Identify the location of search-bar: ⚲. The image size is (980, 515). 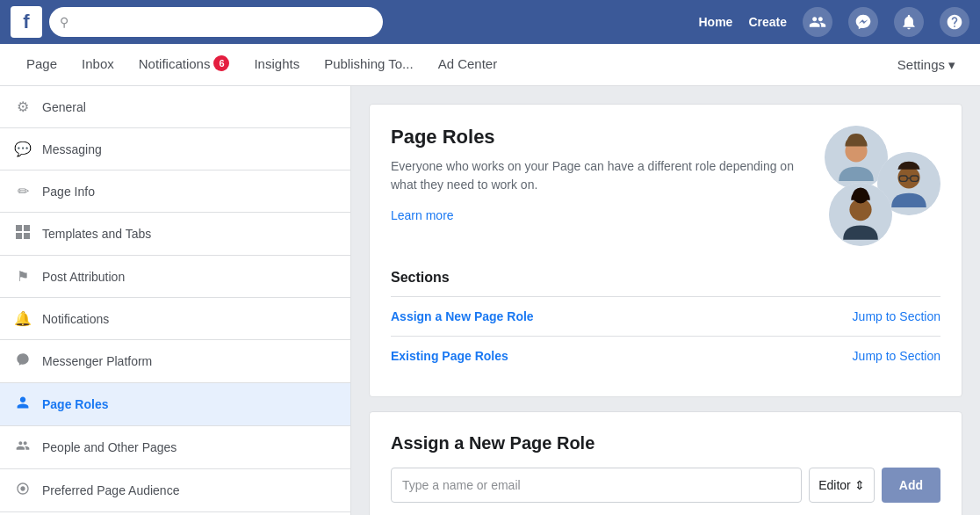
(216, 22).